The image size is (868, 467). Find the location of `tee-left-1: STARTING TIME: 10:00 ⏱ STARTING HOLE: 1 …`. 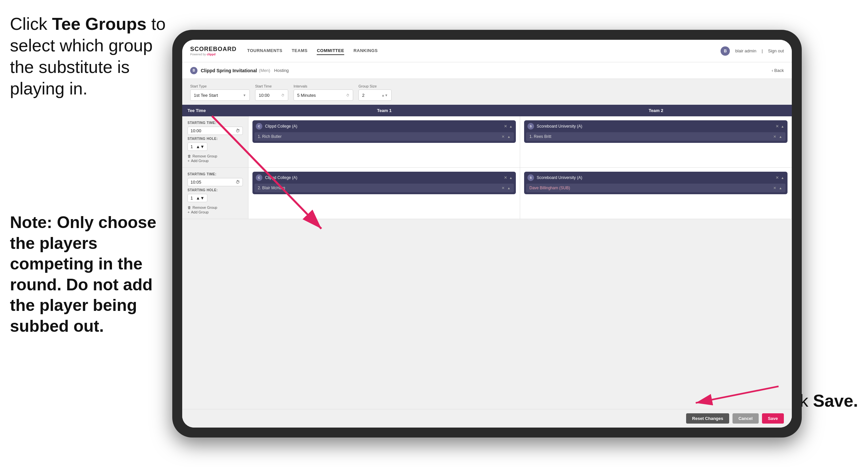

tee-left-1: STARTING TIME: 10:00 ⏱ STARTING HOLE: 1 … is located at coordinates (215, 142).